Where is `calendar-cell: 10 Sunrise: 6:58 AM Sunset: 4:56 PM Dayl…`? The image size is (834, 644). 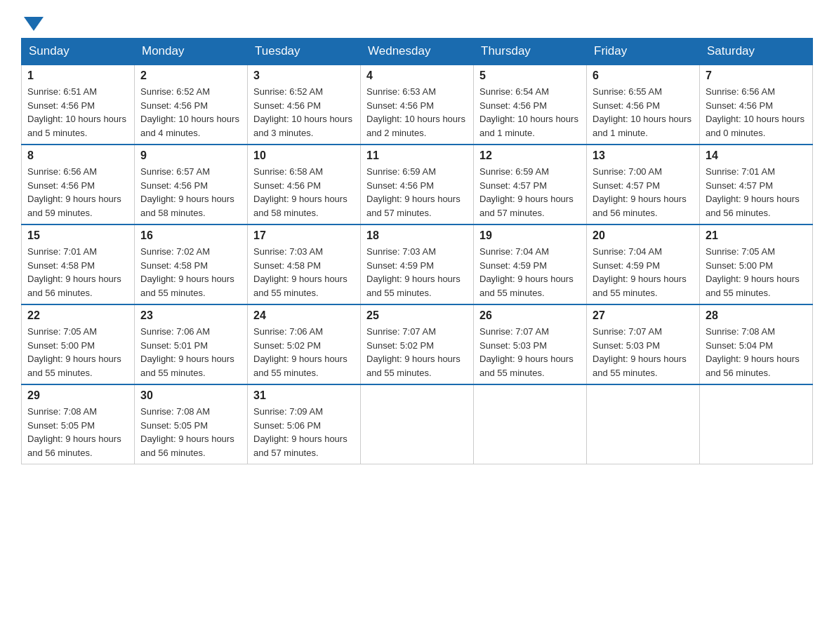 calendar-cell: 10 Sunrise: 6:58 AM Sunset: 4:56 PM Dayl… is located at coordinates (305, 185).